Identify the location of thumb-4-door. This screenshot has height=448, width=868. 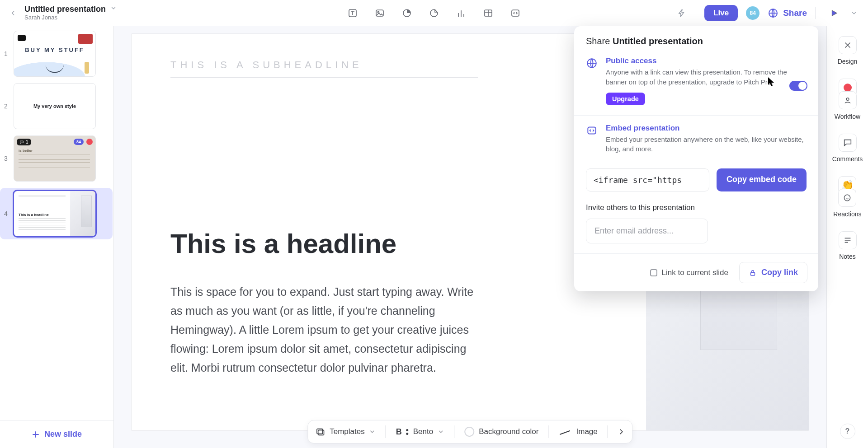
(86, 211).